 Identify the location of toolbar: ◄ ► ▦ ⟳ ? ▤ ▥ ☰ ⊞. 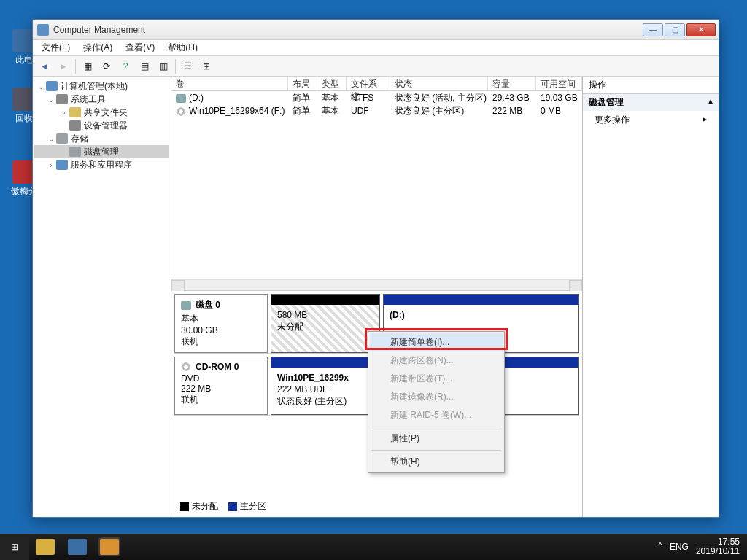
(376, 66).